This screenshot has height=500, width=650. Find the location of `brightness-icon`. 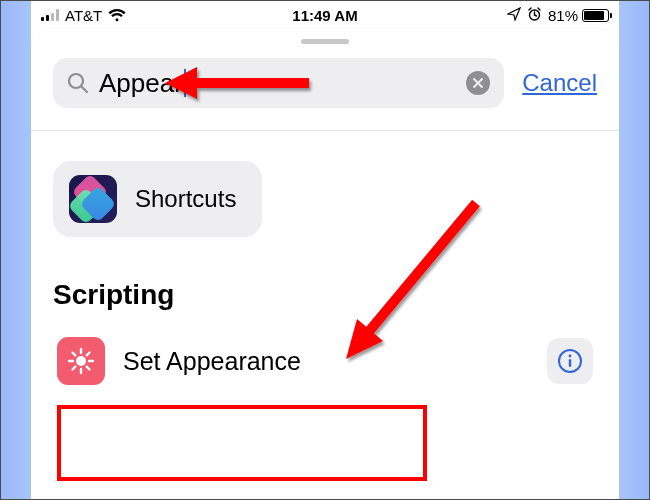

brightness-icon is located at coordinates (81, 361).